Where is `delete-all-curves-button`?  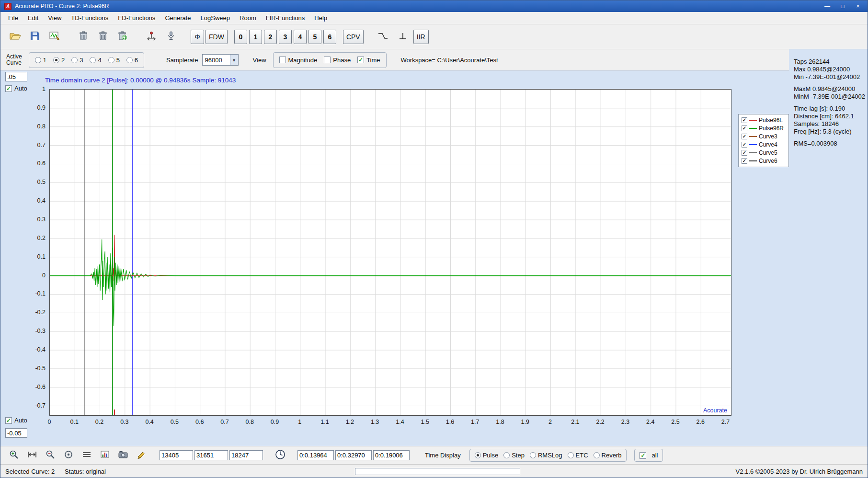 delete-all-curves-button is located at coordinates (103, 37).